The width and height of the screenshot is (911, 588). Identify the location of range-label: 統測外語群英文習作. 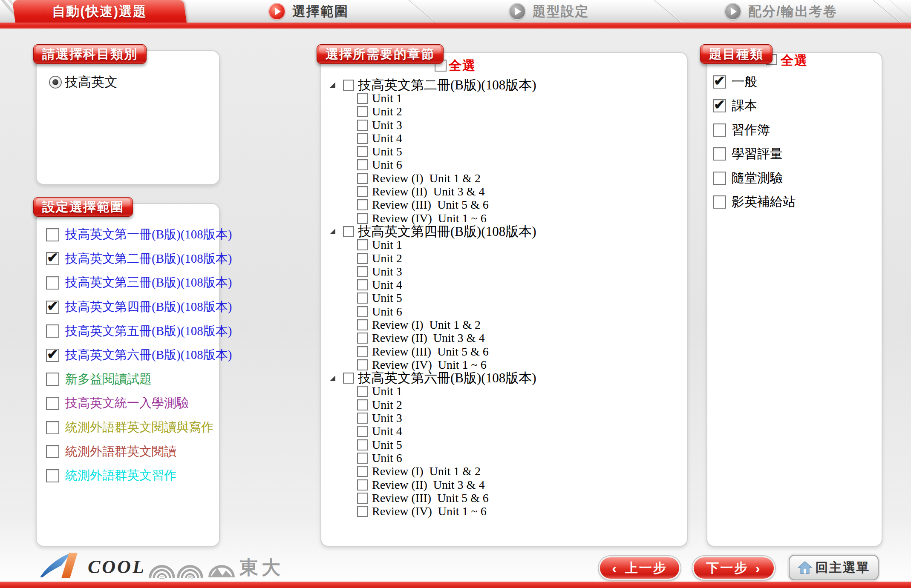
(121, 476).